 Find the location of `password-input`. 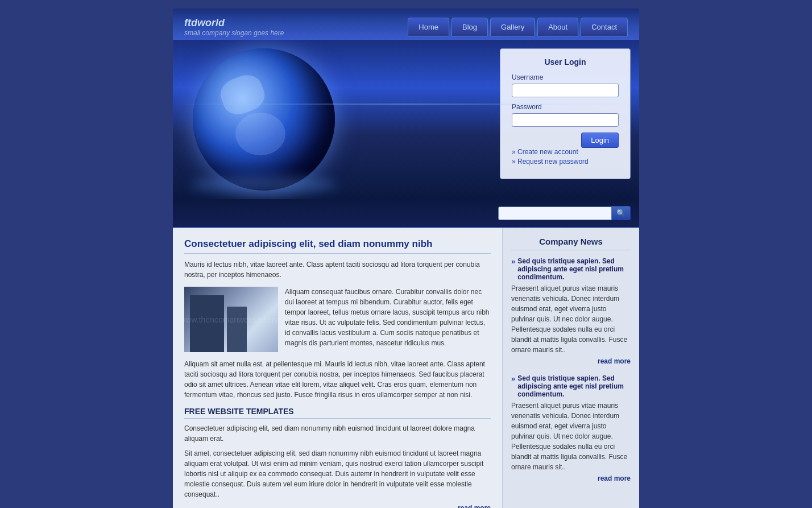

password-input is located at coordinates (565, 120).